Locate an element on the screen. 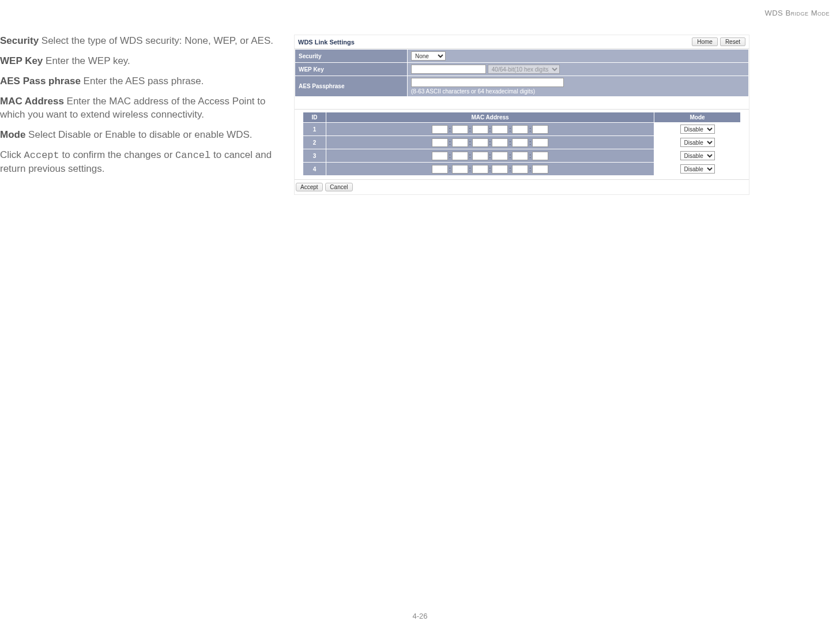 The image size is (840, 629). panel-header: WDS Link Settings Home Reset is located at coordinates (522, 42).